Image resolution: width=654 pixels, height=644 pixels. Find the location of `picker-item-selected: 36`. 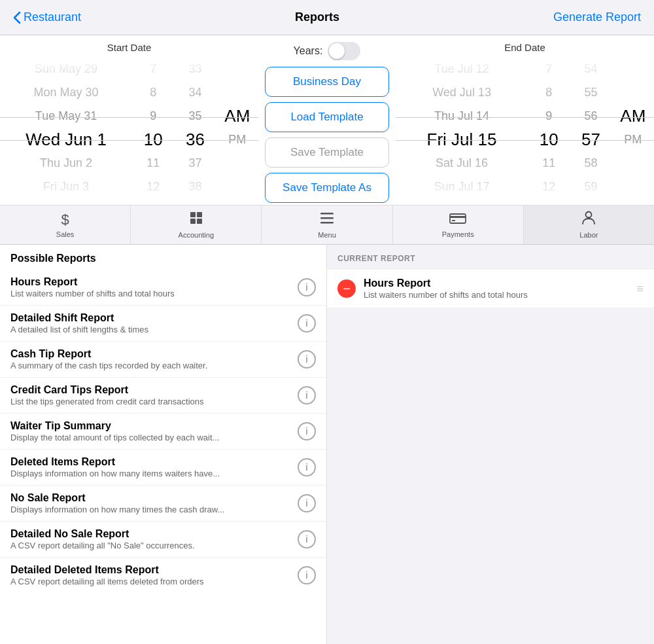

picker-item-selected: 36 is located at coordinates (195, 139).